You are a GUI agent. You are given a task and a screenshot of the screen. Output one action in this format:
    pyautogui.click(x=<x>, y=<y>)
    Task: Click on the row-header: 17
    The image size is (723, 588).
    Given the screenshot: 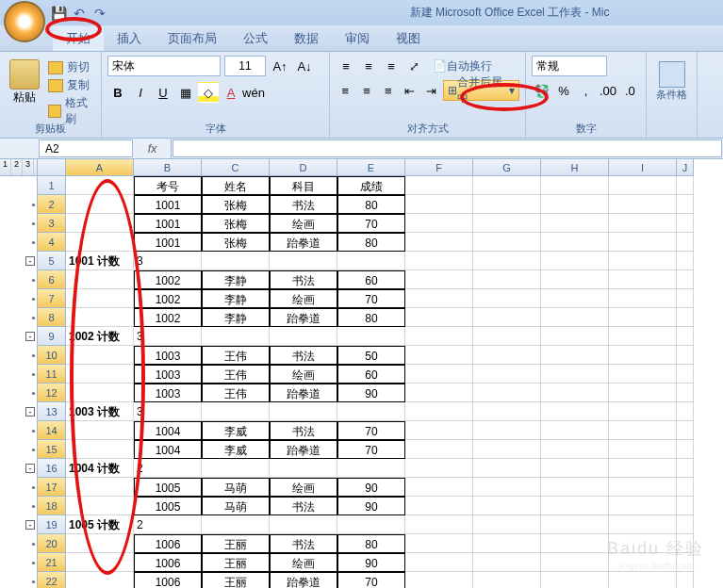 What is the action you would take?
    pyautogui.click(x=52, y=487)
    